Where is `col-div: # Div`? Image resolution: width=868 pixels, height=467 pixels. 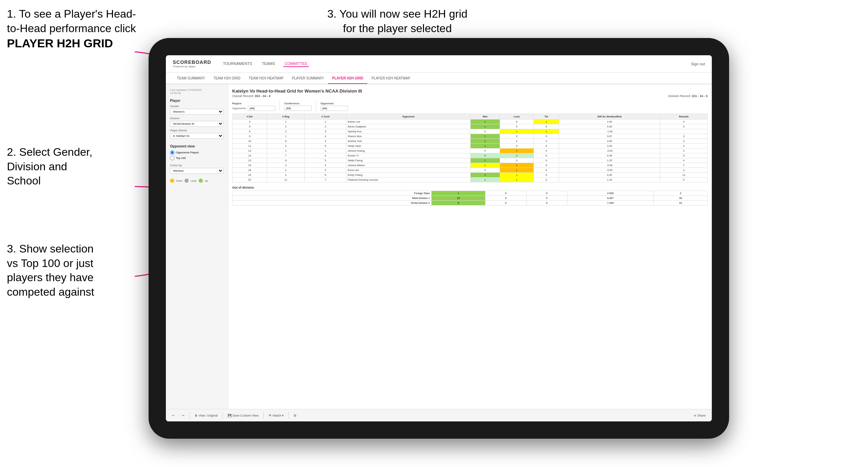
col-div: # Div is located at coordinates (250, 117).